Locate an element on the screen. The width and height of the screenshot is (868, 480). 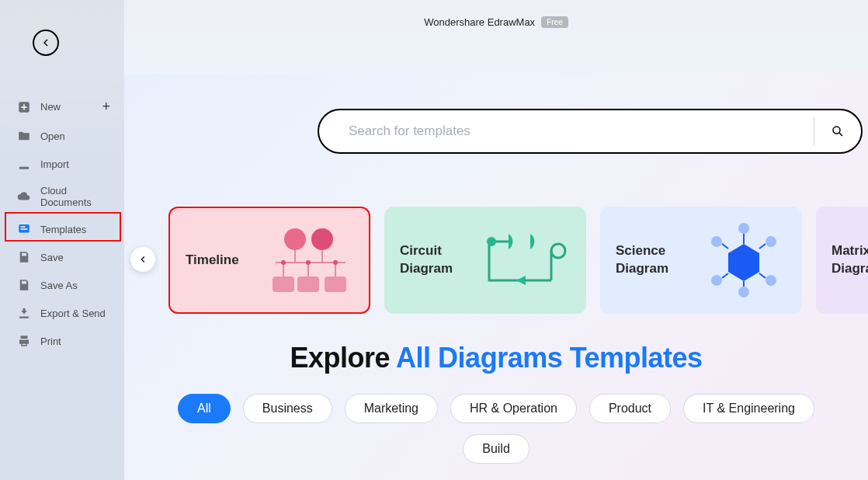
card-matrix-diagram: Matrix Diagram is located at coordinates (842, 260).